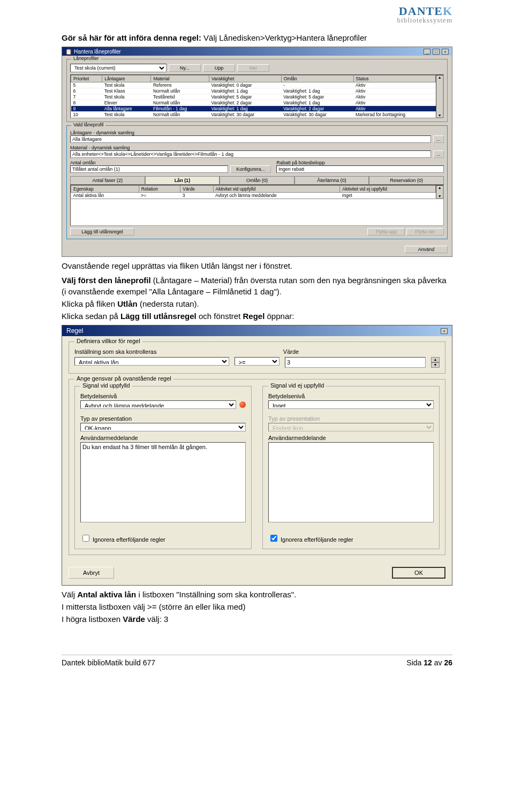 The height and width of the screenshot is (812, 514). I want to click on footer-right: Sida 12 av 26, so click(429, 663).